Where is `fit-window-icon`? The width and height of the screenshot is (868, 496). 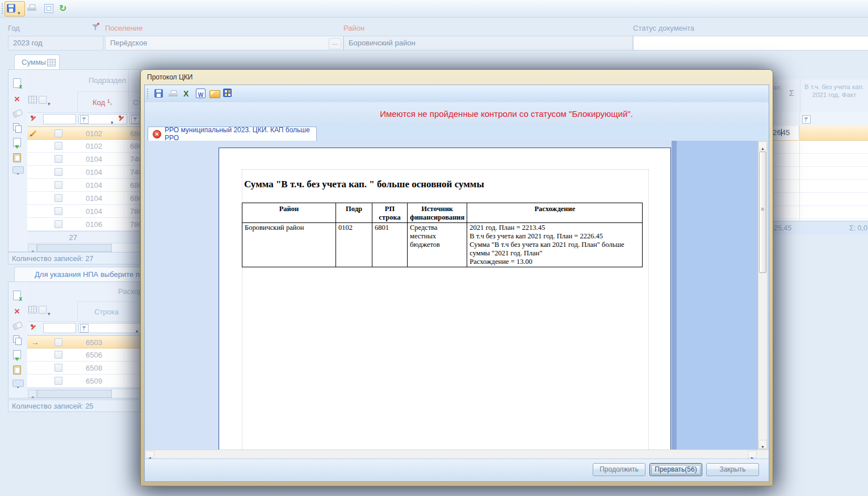
fit-window-icon is located at coordinates (49, 9).